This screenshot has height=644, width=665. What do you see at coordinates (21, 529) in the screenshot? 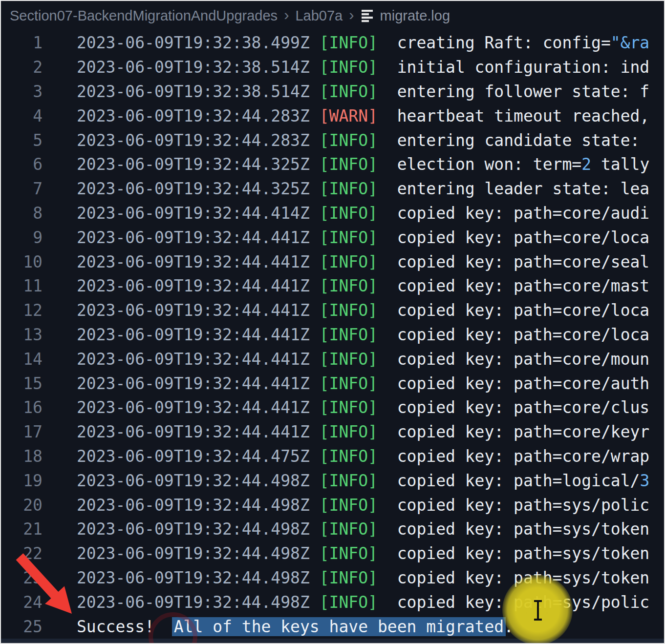
I see `line-number: 21` at bounding box center [21, 529].